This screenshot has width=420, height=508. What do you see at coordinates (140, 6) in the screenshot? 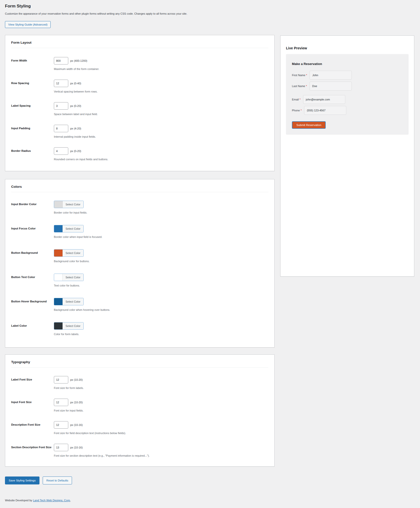
I see `page-title: Form Styling` at bounding box center [140, 6].